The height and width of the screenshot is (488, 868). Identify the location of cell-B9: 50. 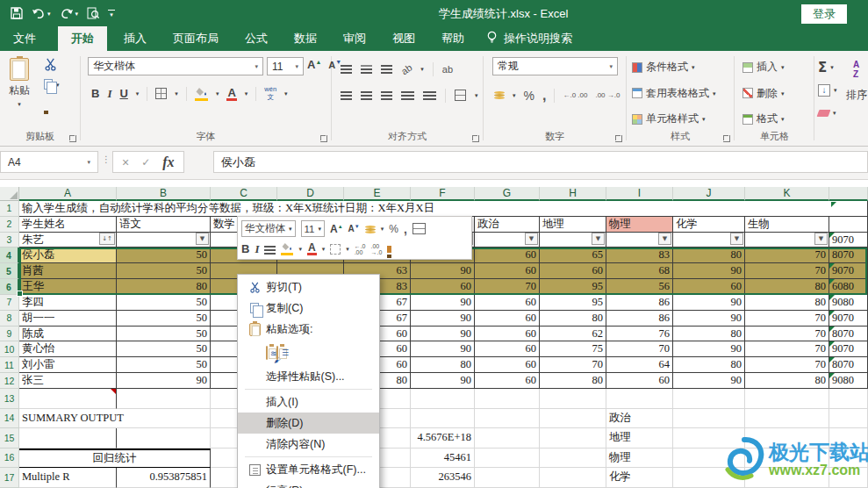
(163, 334).